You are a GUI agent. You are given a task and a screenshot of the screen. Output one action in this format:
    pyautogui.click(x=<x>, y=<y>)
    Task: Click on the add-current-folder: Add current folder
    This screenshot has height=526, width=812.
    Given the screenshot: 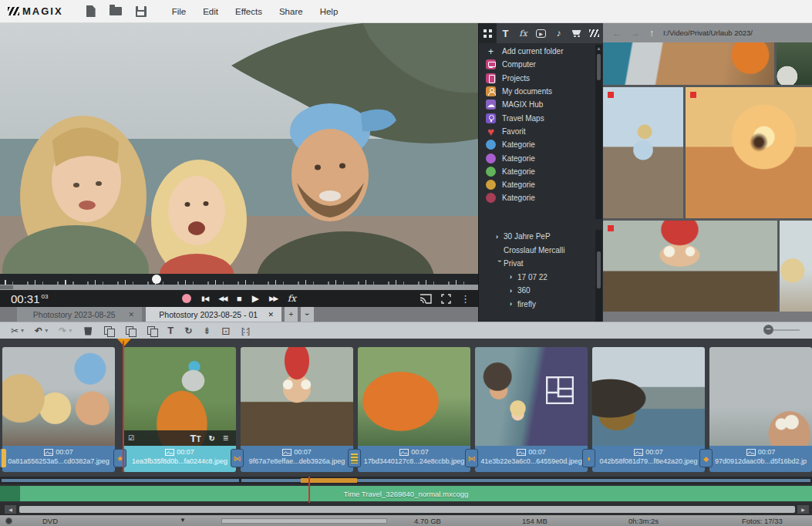 What is the action you would take?
    pyautogui.click(x=537, y=51)
    